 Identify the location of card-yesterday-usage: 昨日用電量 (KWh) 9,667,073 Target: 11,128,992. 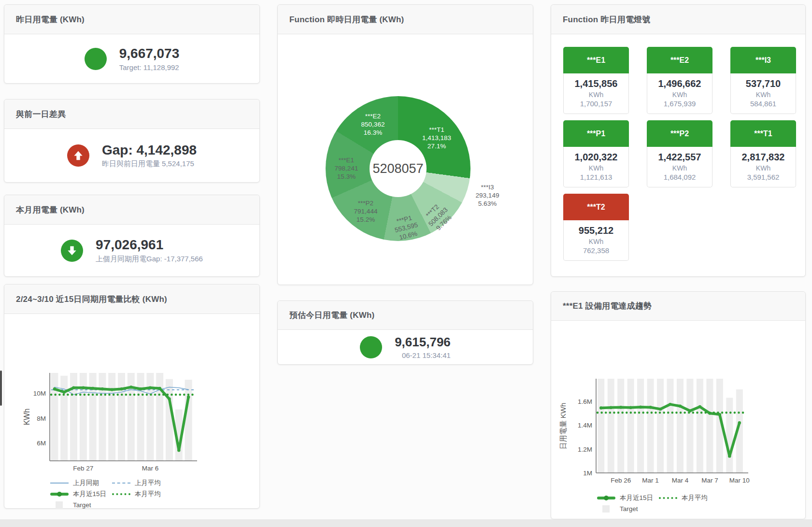
(132, 44).